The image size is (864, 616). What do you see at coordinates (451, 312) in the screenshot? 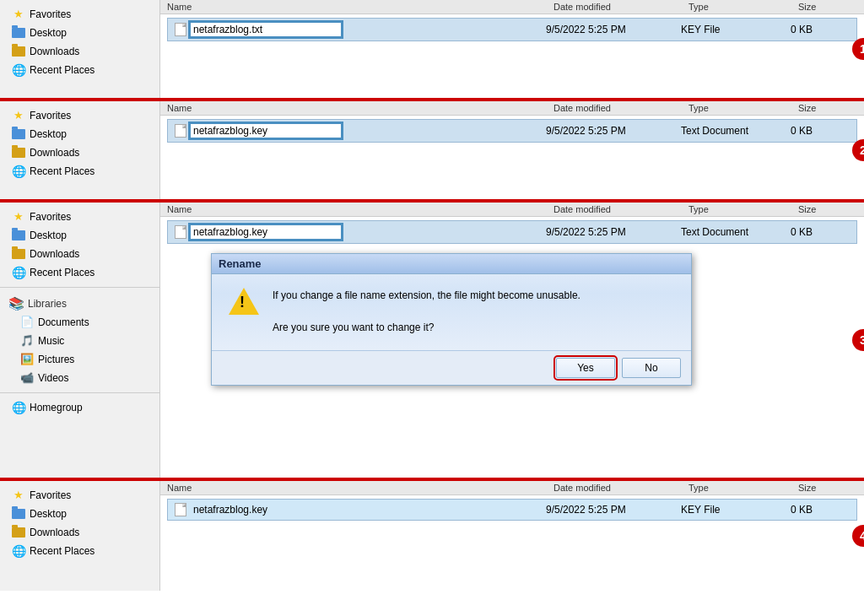
I see `dialog-body: If you change a file name extension, the…` at bounding box center [451, 312].